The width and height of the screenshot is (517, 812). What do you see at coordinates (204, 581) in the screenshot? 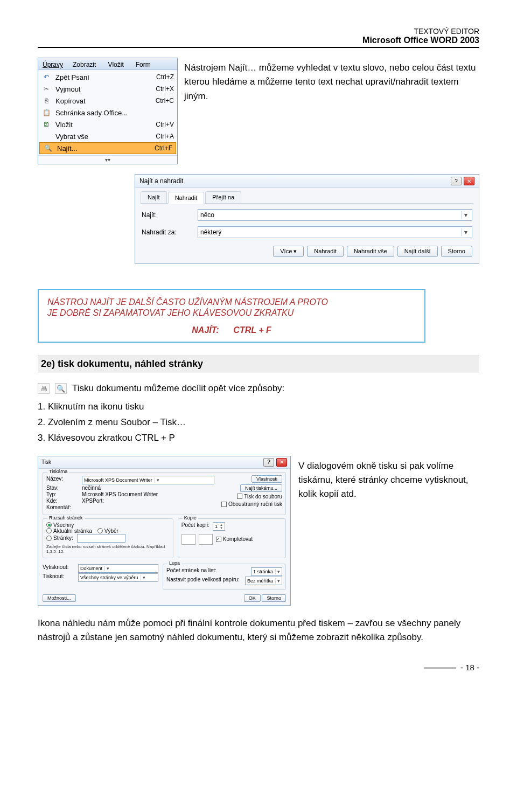
I see `label: Nastavit podle velikosti papíru:` at bounding box center [204, 581].